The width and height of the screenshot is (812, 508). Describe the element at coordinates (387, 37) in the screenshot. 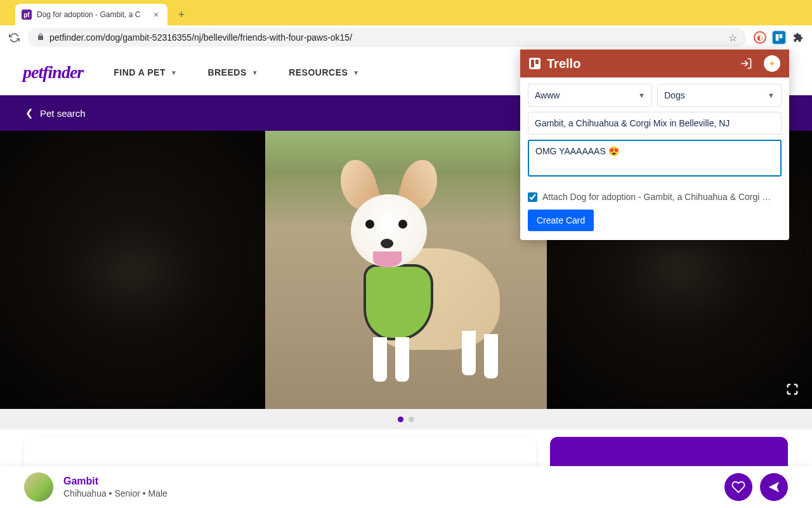

I see `address-bar: petfinder.com/dog/gambit-52316355/nj/bel…` at that location.